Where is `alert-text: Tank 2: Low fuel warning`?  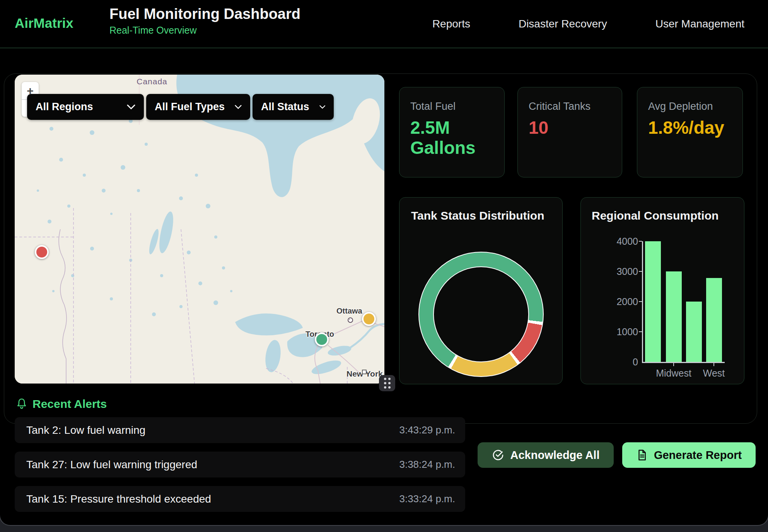
alert-text: Tank 2: Low fuel warning is located at coordinates (86, 430).